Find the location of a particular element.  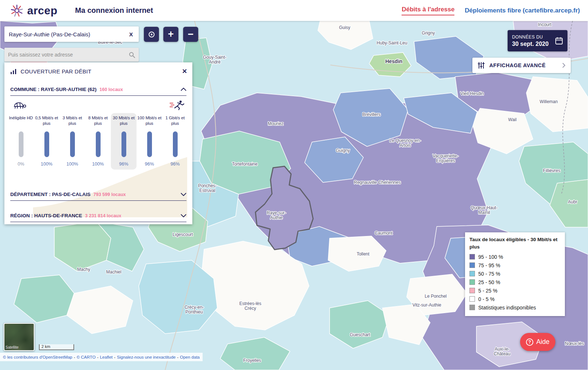

speed-column-5: 100 Mbit/s et plus96% is located at coordinates (149, 141).